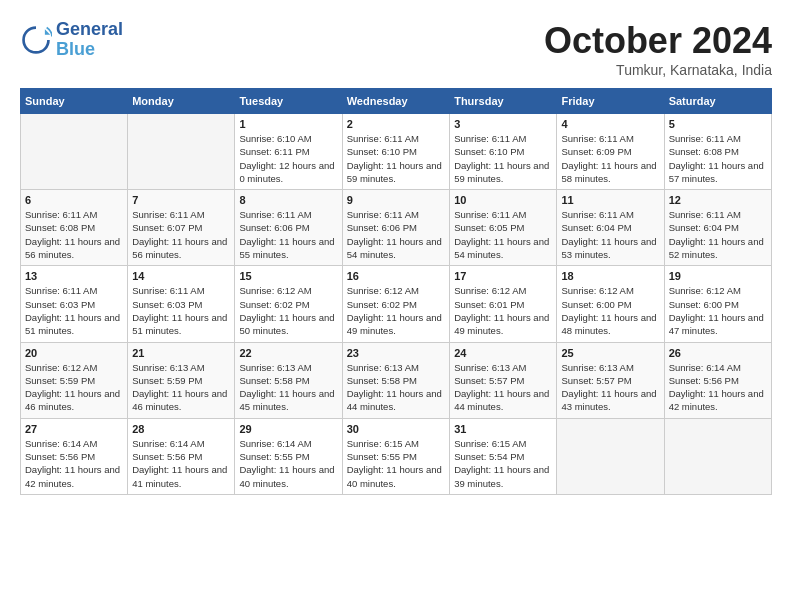 The image size is (792, 612). What do you see at coordinates (610, 158) in the screenshot?
I see `day-info: Sunrise: 6:11 AMSunset: 6:09 PMDaylight:…` at bounding box center [610, 158].